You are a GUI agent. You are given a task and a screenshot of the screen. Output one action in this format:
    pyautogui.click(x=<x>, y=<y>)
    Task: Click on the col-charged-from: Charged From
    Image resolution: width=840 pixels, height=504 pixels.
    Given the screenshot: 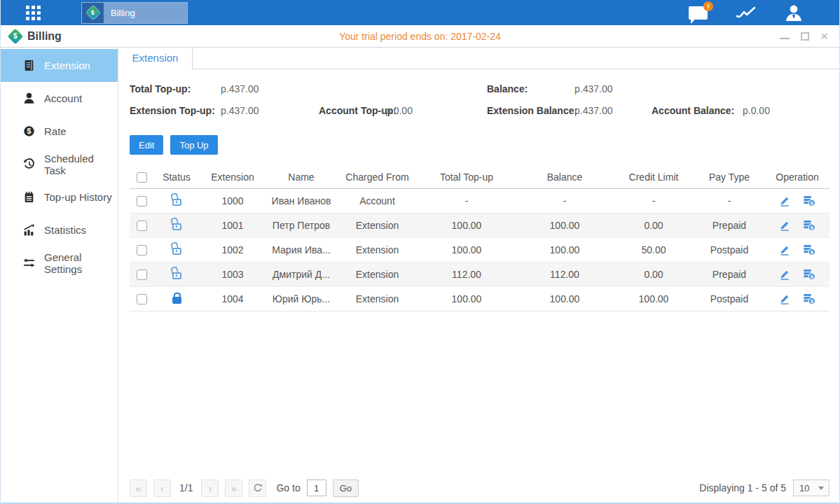 What is the action you would take?
    pyautogui.click(x=377, y=177)
    